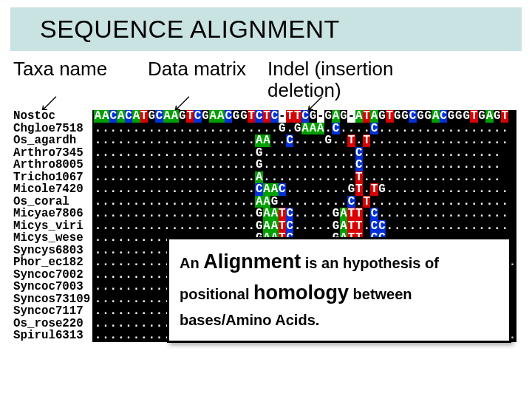 The height and width of the screenshot is (399, 532). I want to click on taxa-name: Nostoc, so click(52, 117).